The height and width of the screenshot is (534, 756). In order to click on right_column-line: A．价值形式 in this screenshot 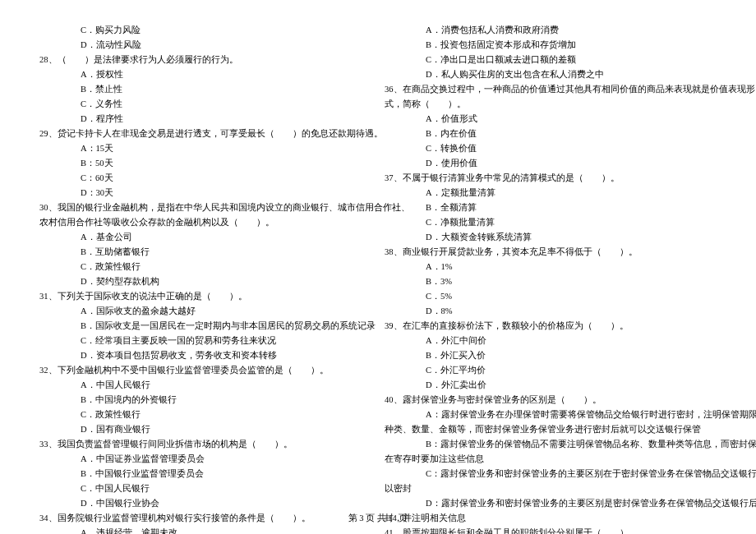, I will do `click(551, 119)`.